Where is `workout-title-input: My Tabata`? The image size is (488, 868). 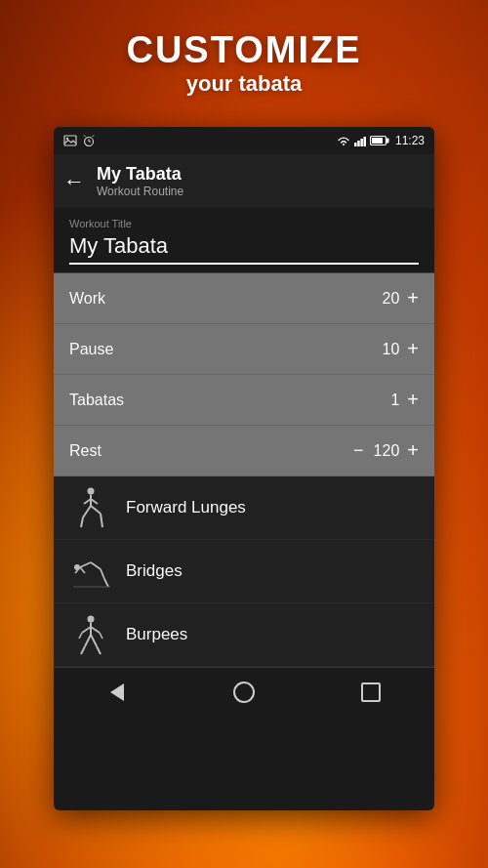
workout-title-input: My Tabata is located at coordinates (244, 249).